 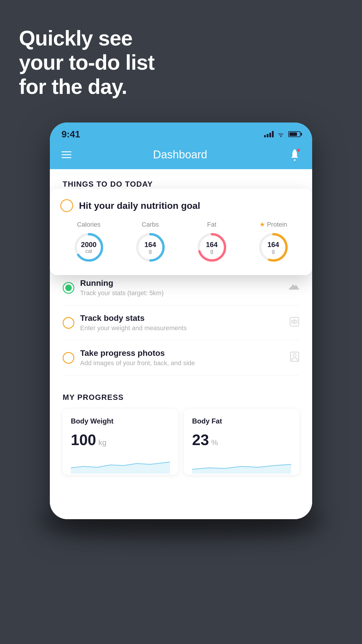 What do you see at coordinates (182, 318) in the screenshot?
I see `body-stats-title: Track body stats` at bounding box center [182, 318].